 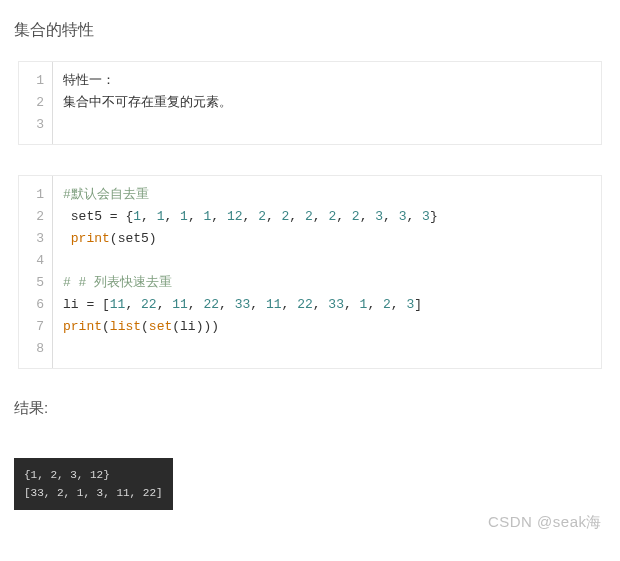 I want to click on code-line: # # 列表快速去重, so click(x=327, y=283).